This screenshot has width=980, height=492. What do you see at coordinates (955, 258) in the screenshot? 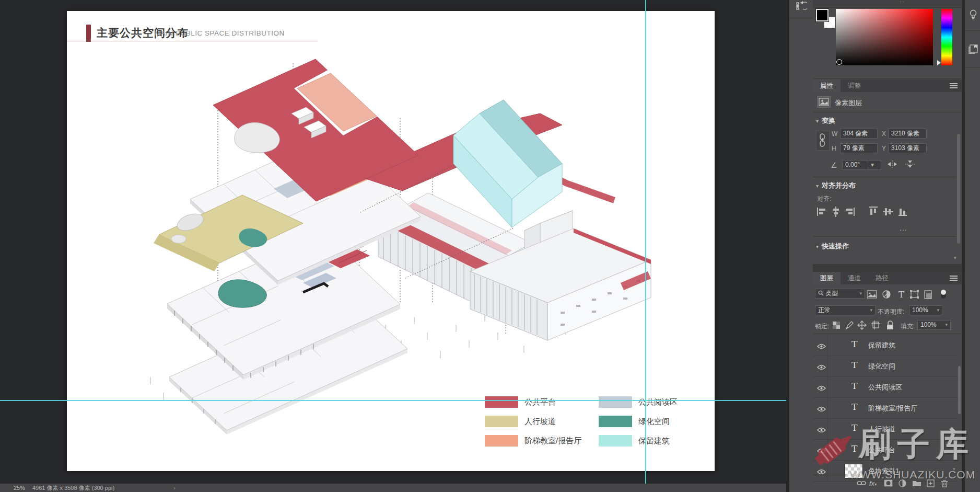
I see `panel-scroll-down-icon: ▾` at bounding box center [955, 258].